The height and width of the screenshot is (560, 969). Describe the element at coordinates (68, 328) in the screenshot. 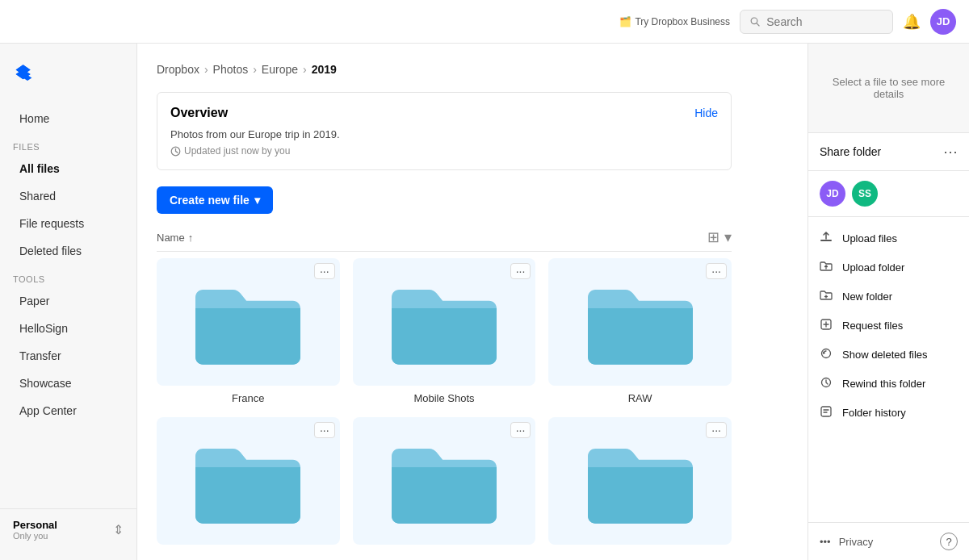

I see `sidebar-item-hellosign: HelloSign` at that location.